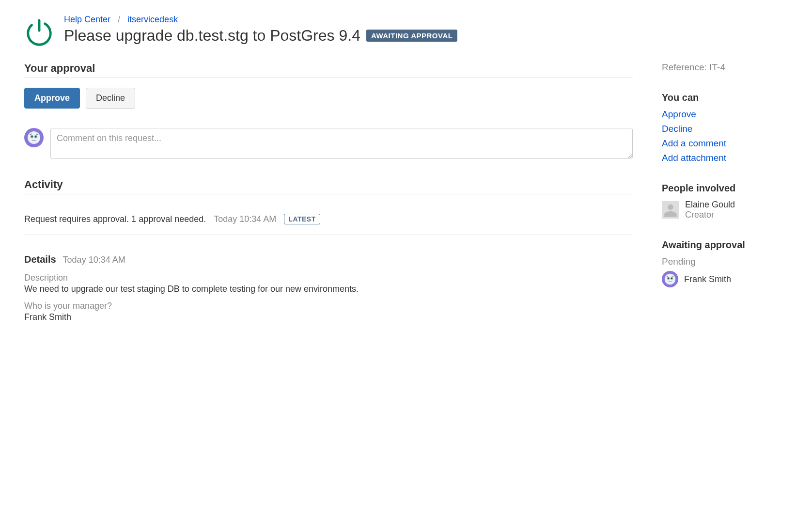 This screenshot has height=505, width=812. Describe the element at coordinates (707, 279) in the screenshot. I see `approver-name: Frank Smith` at that location.